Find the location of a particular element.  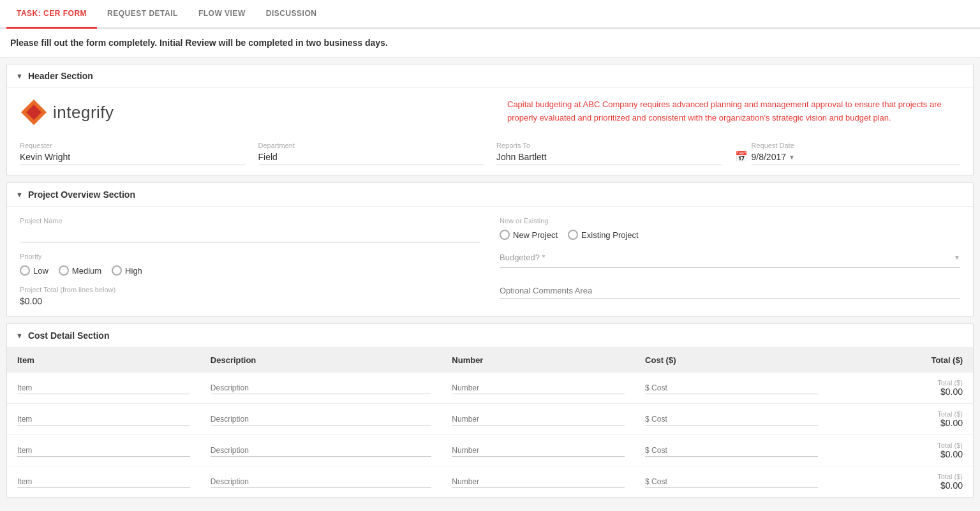

priority-low-label: Low is located at coordinates (41, 270).